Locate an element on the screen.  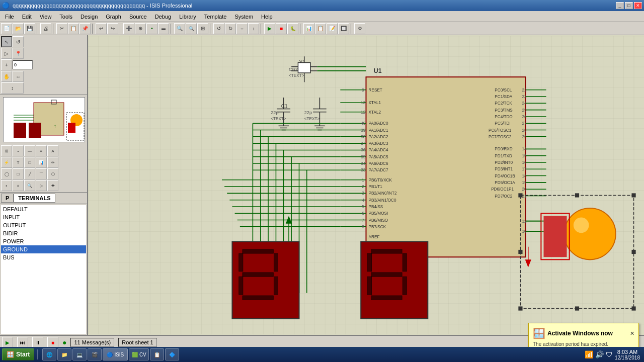
tab-terminals: TERMINALS is located at coordinates (34, 198).